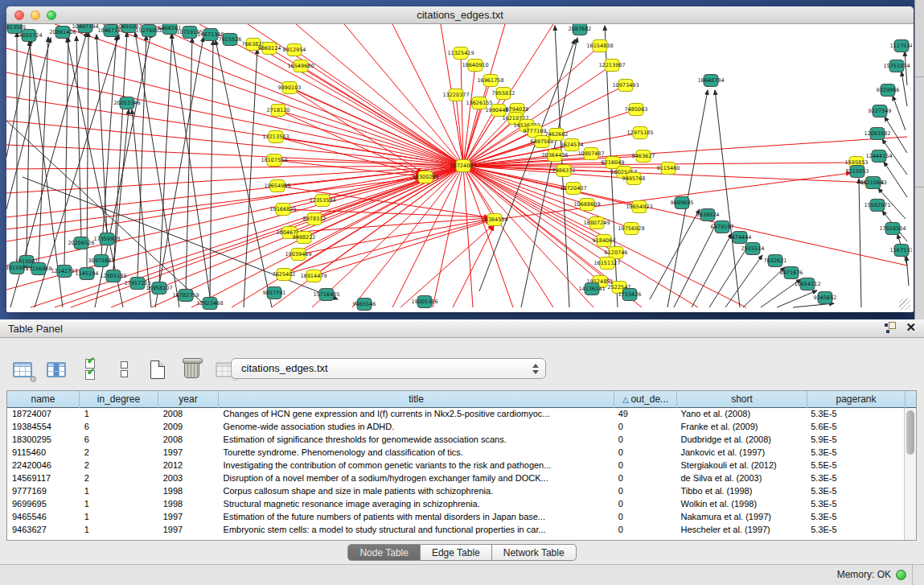  What do you see at coordinates (643, 156) in the screenshot?
I see `network-node: 9463627` at bounding box center [643, 156].